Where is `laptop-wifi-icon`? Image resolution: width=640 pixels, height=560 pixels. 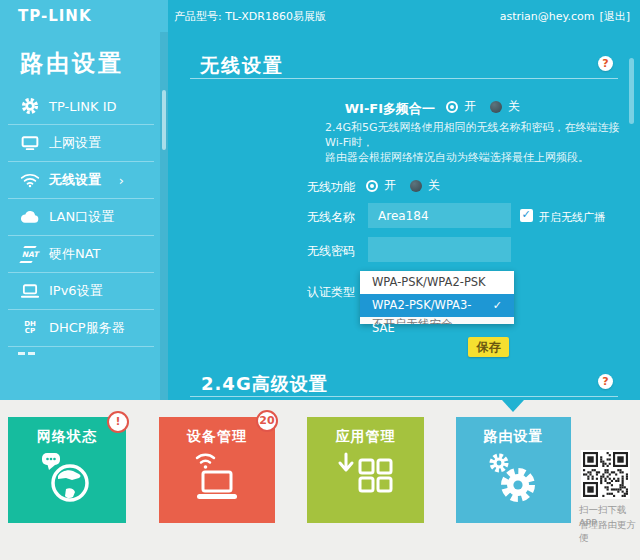 laptop-wifi-icon is located at coordinates (217, 478).